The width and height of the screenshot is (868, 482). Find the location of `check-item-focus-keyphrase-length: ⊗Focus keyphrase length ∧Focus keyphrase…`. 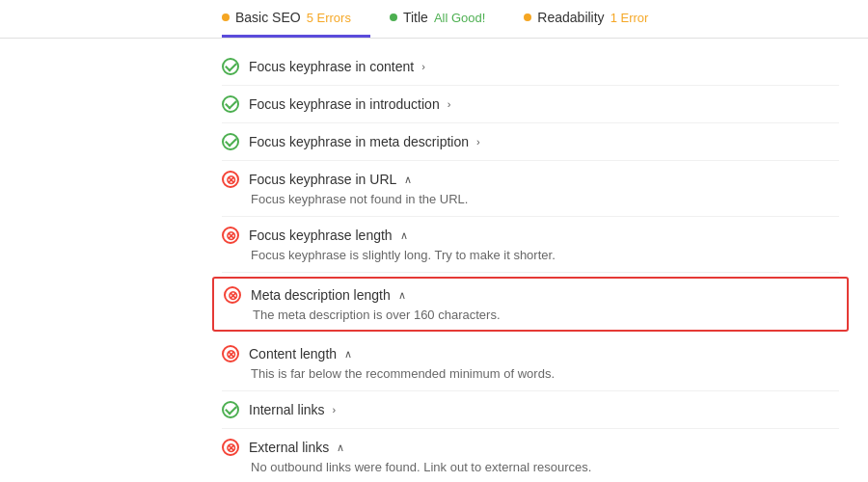

check-item-focus-keyphrase-length: ⊗Focus keyphrase length ∧Focus keyphrase… is located at coordinates (530, 245).